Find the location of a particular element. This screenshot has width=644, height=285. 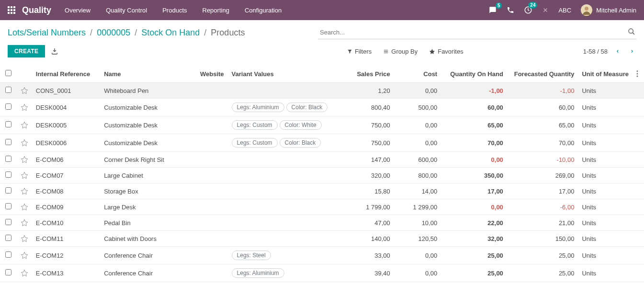

table-row: DESK0006 Customizable Desk Legs: CustomC… is located at coordinates (322, 143).